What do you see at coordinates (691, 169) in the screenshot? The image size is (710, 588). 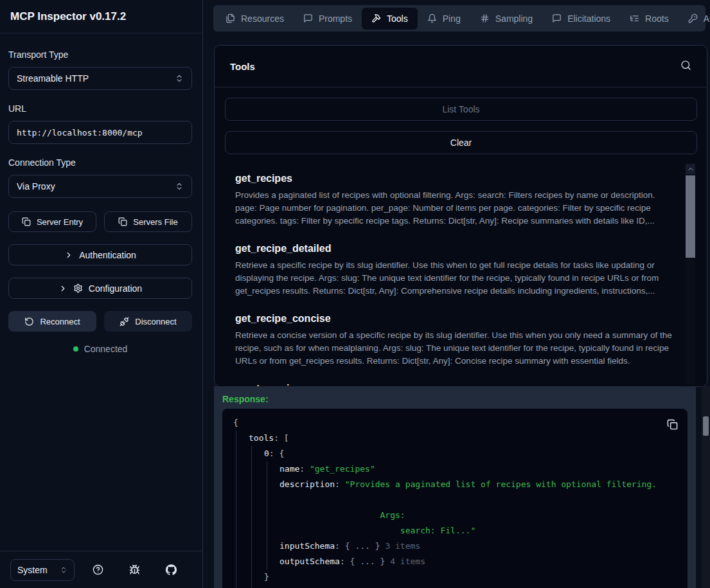 I see `chevron-up-icon` at bounding box center [691, 169].